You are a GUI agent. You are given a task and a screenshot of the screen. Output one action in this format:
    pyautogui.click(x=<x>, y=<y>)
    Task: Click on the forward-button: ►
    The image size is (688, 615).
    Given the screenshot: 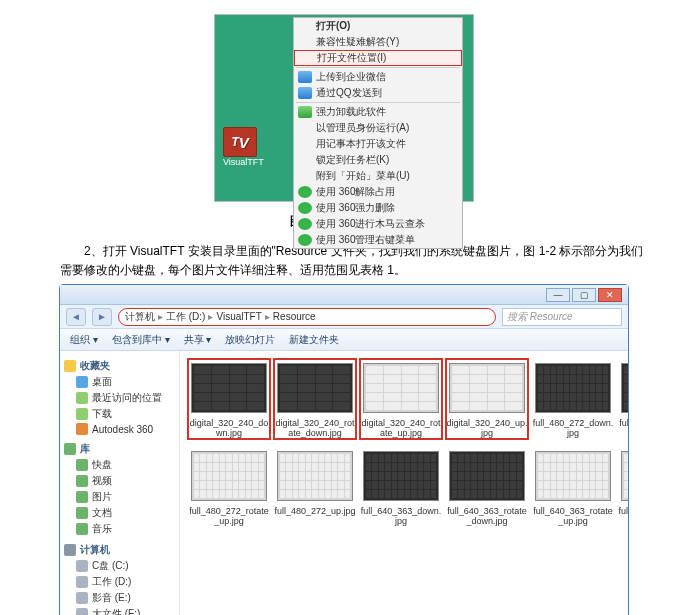 What is the action you would take?
    pyautogui.click(x=102, y=317)
    